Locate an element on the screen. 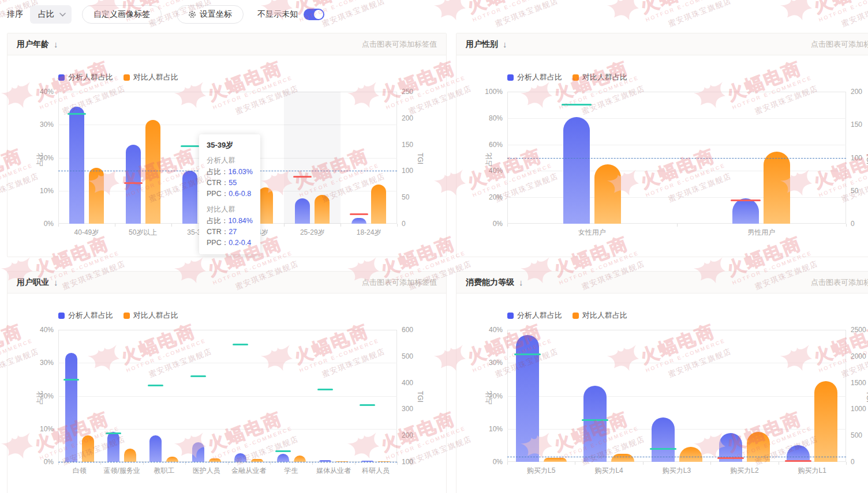 This screenshot has width=868, height=493. tooltip-value: 0.6-0.8 is located at coordinates (240, 194).